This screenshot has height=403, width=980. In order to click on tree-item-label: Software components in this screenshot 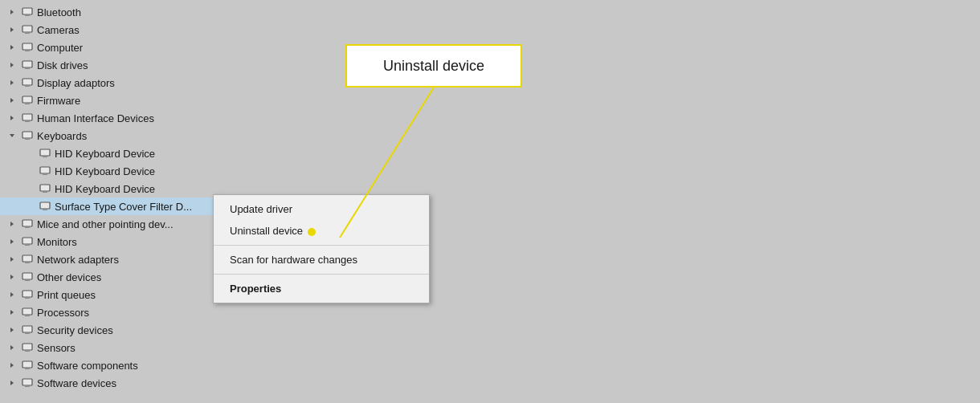, I will do `click(88, 366)`.